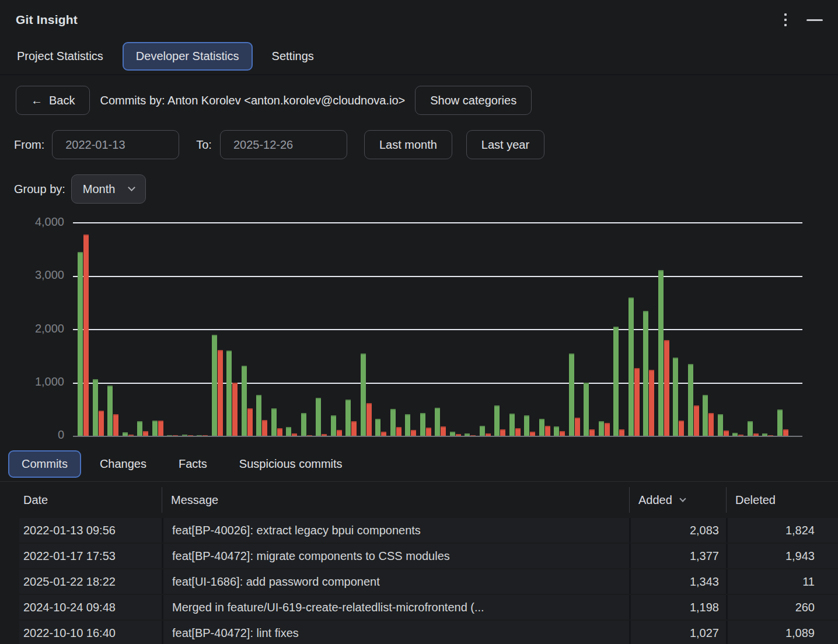 The height and width of the screenshot is (644, 838). Describe the element at coordinates (53, 100) in the screenshot. I see `back-button: ← Back` at that location.